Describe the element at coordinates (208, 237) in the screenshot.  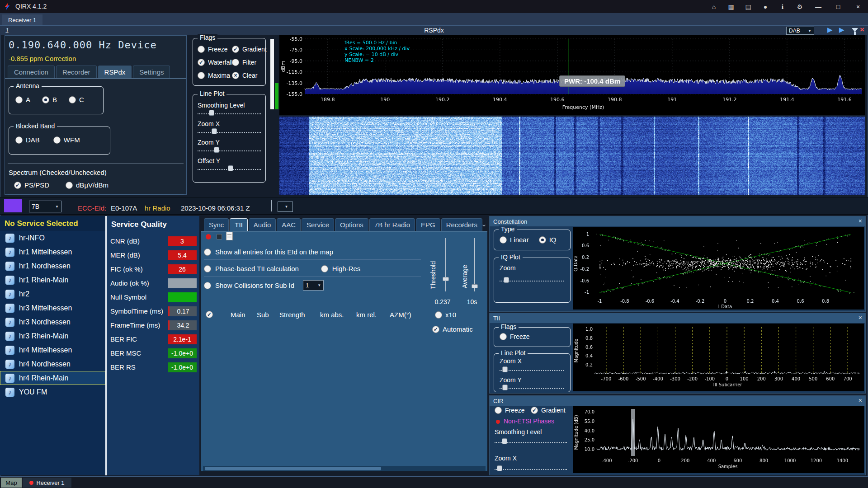
I see `record-icon` at that location.